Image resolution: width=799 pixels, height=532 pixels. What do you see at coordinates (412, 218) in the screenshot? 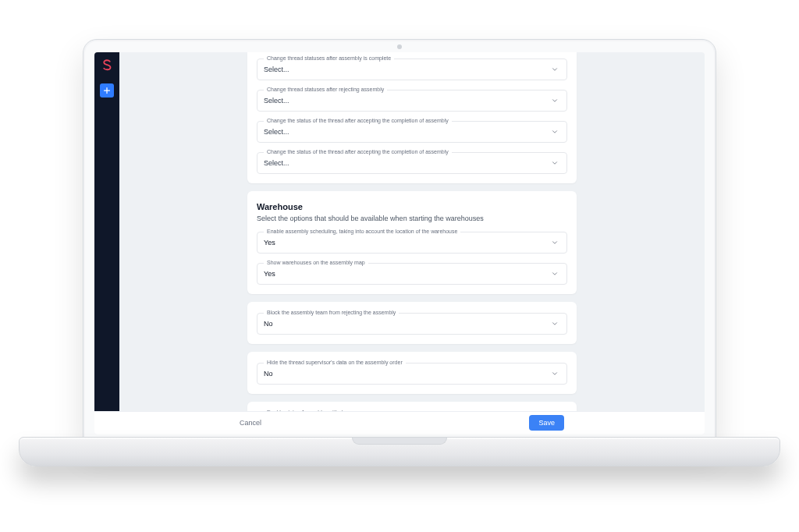
I see `warehouse-subtitle: Select the options that should be availa…` at bounding box center [412, 218].